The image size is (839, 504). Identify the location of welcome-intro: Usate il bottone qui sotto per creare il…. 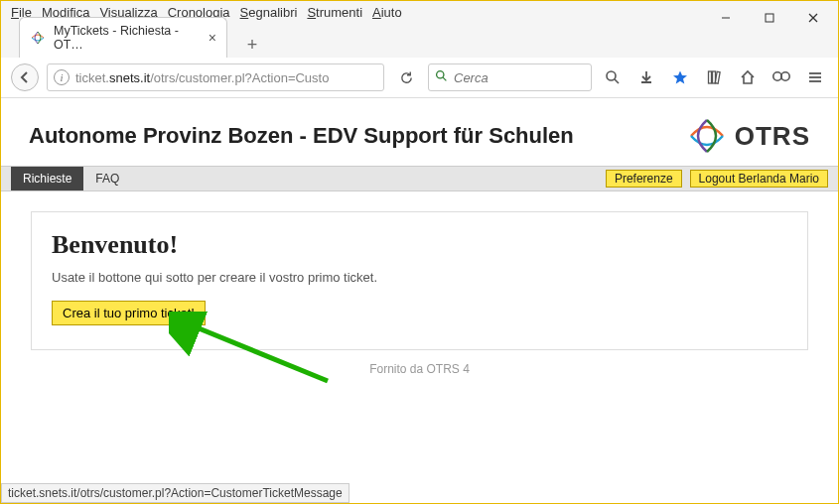
(419, 278).